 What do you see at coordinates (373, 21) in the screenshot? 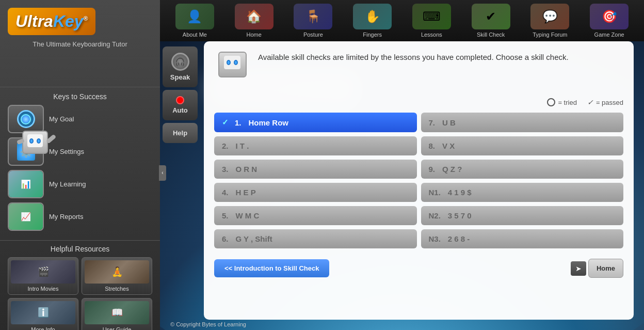
I see `nav-fingers: ✋ Fingers` at bounding box center [373, 21].